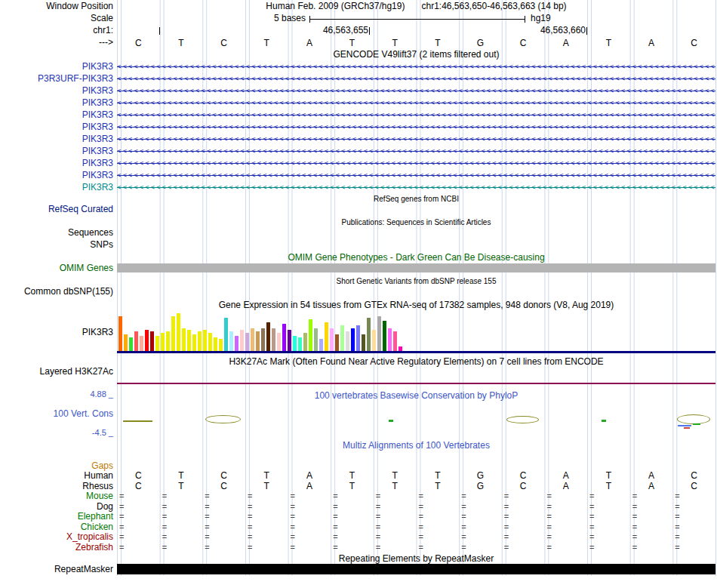 This screenshot has width=717, height=588. What do you see at coordinates (417, 383) in the screenshot?
I see `h3k27ac-signal-line` at bounding box center [417, 383].